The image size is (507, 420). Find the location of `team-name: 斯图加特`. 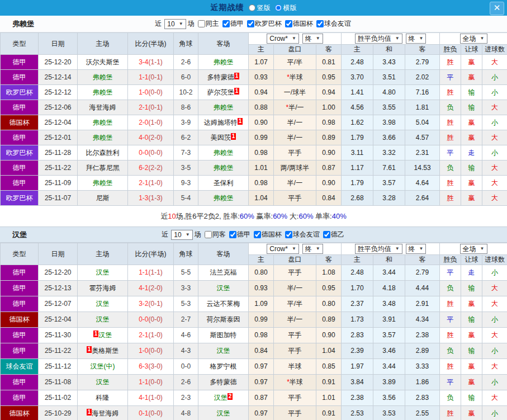

team-name: 斯图加特 is located at coordinates (224, 336).